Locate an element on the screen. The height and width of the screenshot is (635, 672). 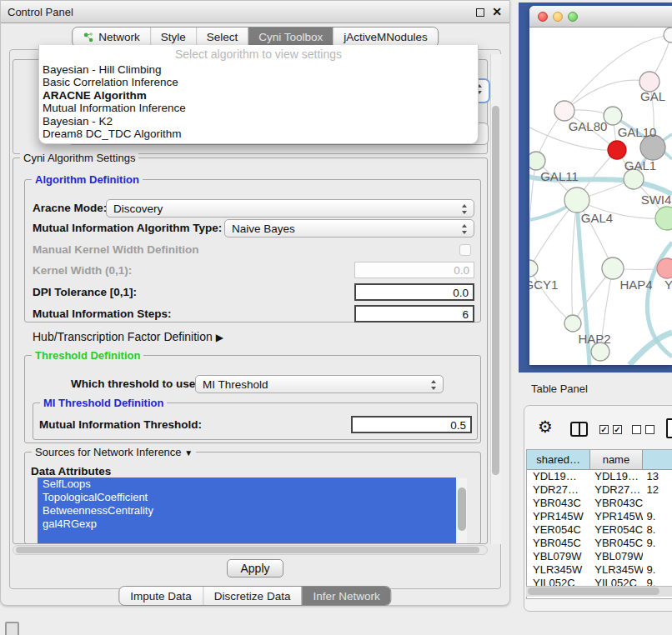
sources-title: Sources for Network Inference ▼ is located at coordinates (113, 452).